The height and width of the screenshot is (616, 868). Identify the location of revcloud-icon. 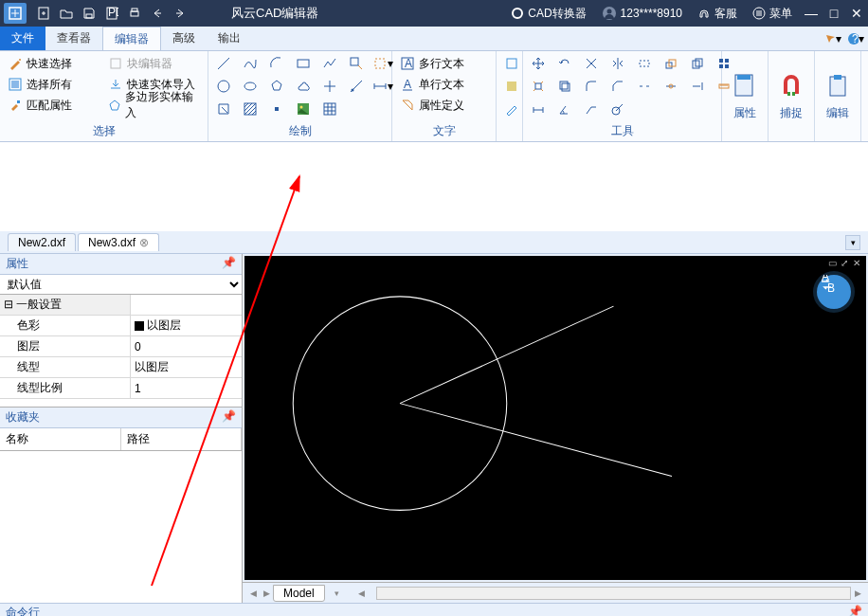
(303, 86).